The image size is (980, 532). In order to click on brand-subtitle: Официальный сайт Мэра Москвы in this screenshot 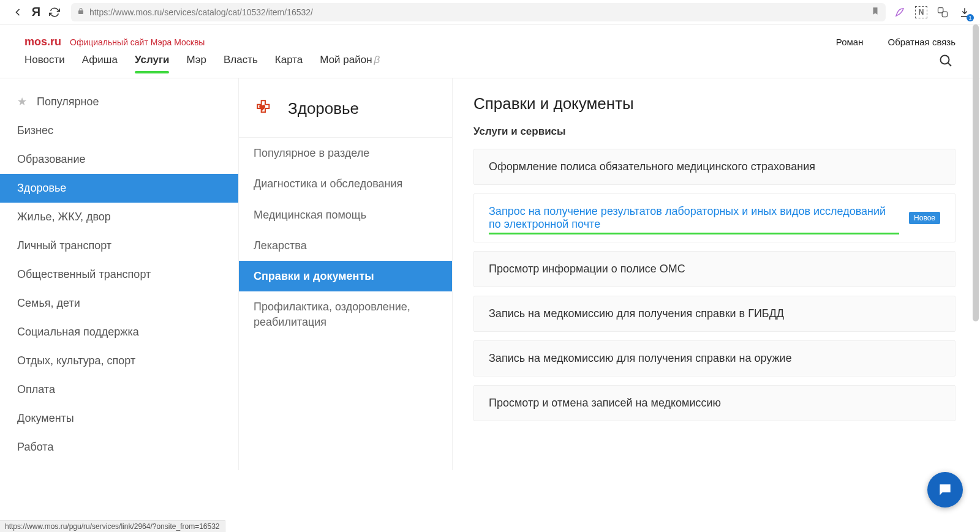, I will do `click(137, 42)`.